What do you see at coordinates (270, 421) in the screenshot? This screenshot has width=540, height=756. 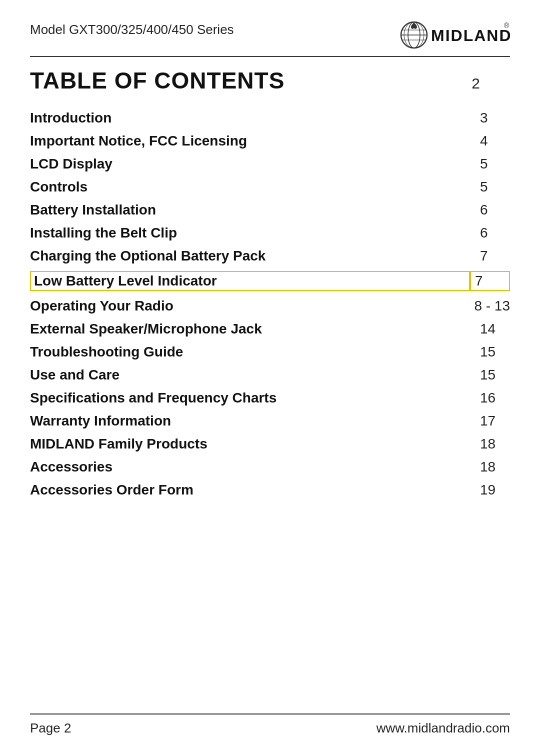 I see `toc-item: Warranty Information17` at bounding box center [270, 421].